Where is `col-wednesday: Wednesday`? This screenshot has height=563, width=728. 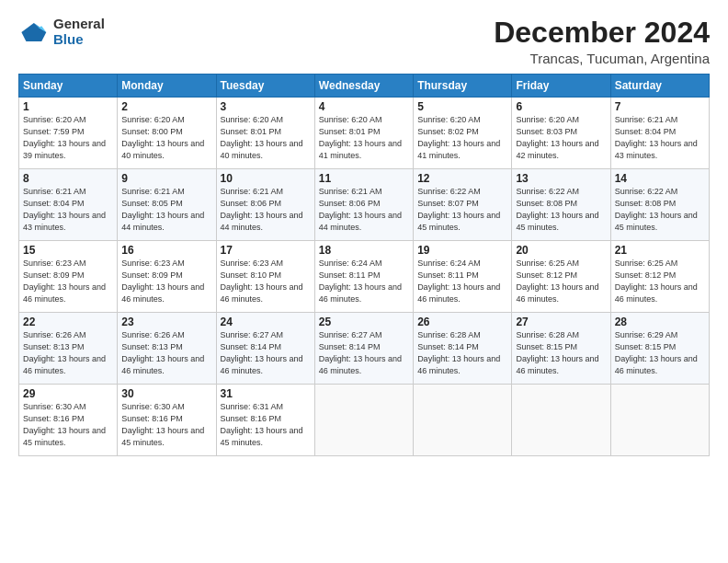
col-wednesday: Wednesday is located at coordinates (364, 86).